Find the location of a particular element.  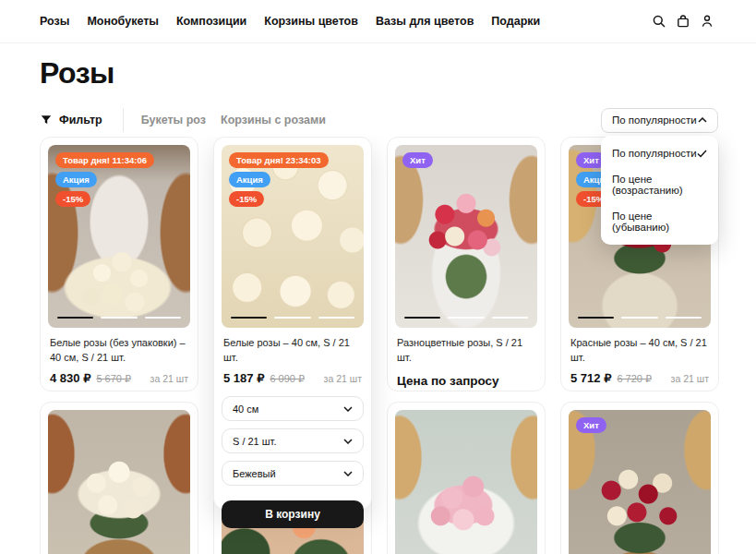

filter-bar: Фильтр Букеты роз Корзины с розами По по… is located at coordinates (378, 120).